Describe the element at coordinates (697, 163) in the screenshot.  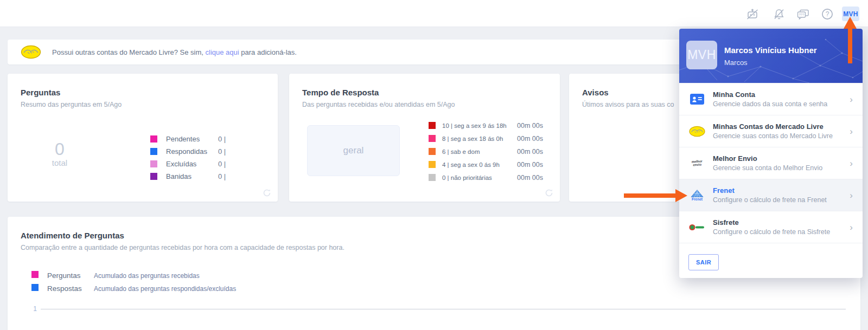
I see `melhor-envio-icon: melhorenvio` at that location.